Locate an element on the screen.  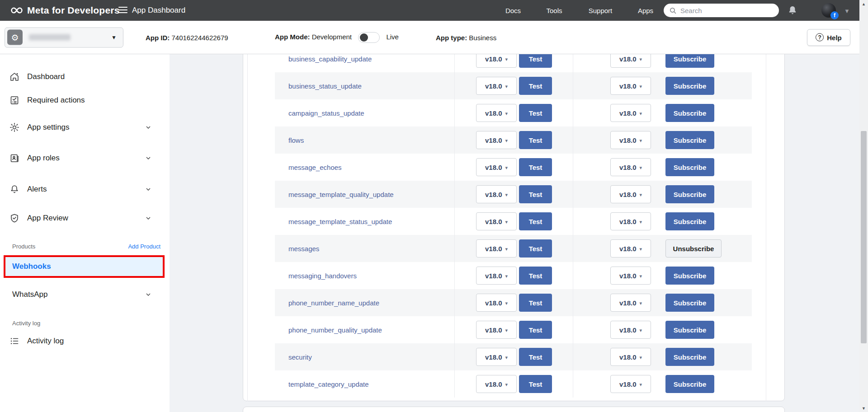
field-link: business_status_update is located at coordinates (325, 86).